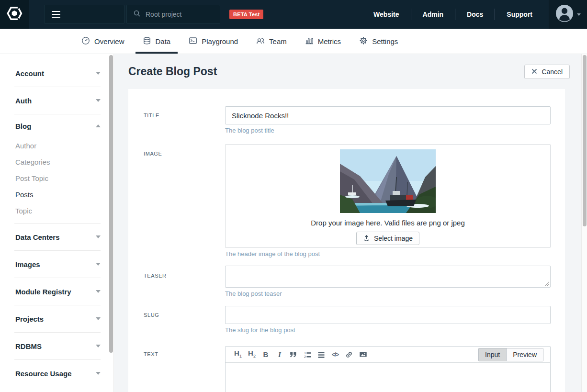  I want to click on image-field-label: IMAGE, so click(184, 202).